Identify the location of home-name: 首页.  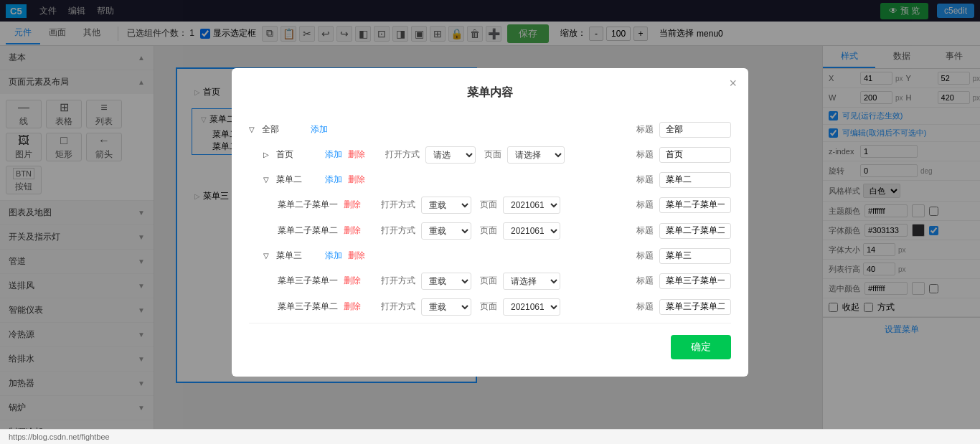
(298, 155).